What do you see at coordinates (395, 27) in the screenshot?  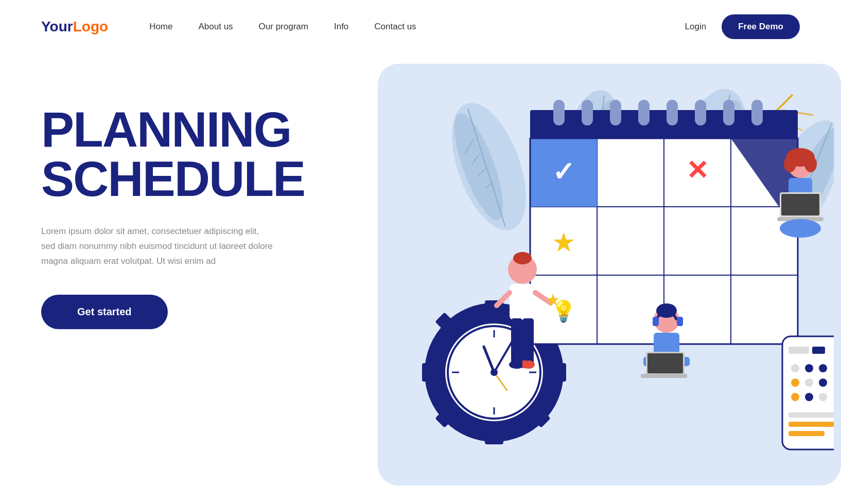 I see `nav-item-contact: Contact us` at bounding box center [395, 27].